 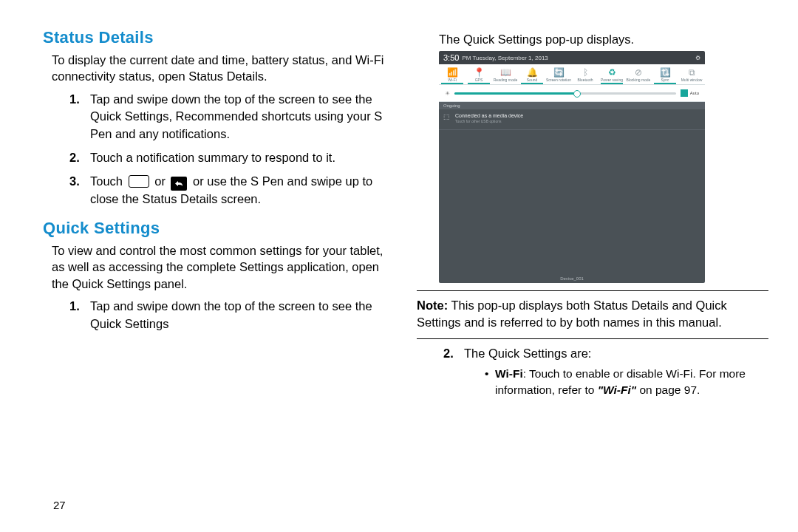 What do you see at coordinates (572, 313) in the screenshot?
I see `note-text: This pop-up displays both Status Details…` at bounding box center [572, 313].